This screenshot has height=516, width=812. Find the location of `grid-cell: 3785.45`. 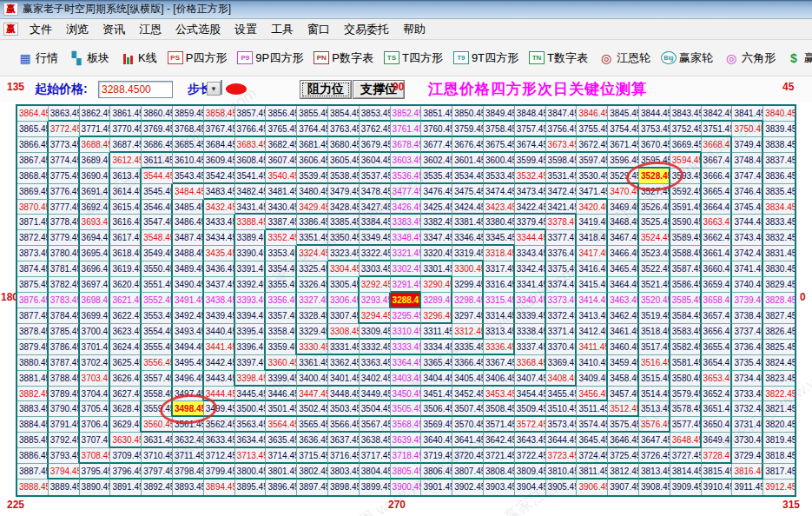

grid-cell: 3785.45 is located at coordinates (64, 332).